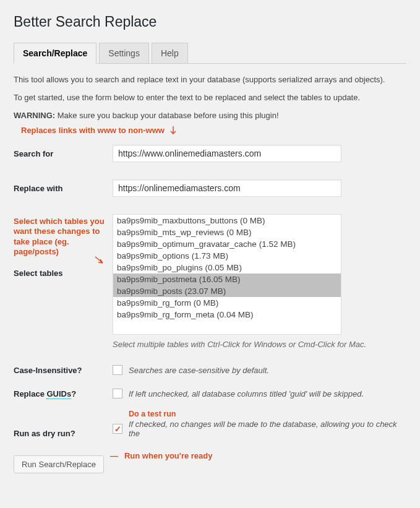 Image resolution: width=420 pixels, height=508 pixels. I want to click on tab-help: Help, so click(169, 53).